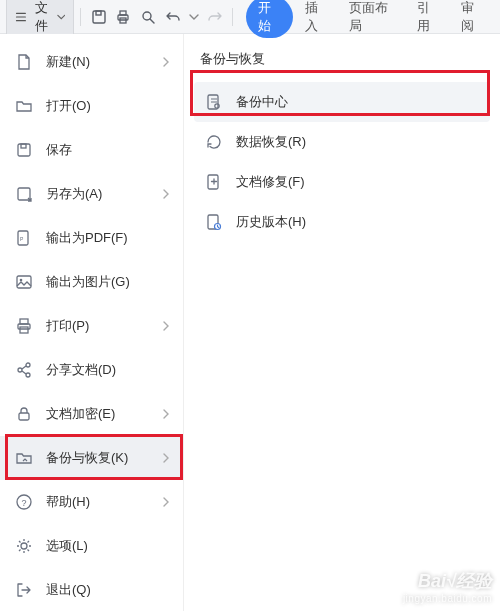 The image size is (500, 611). What do you see at coordinates (428, 19) in the screenshot?
I see `tab-ref: 引用` at bounding box center [428, 19].